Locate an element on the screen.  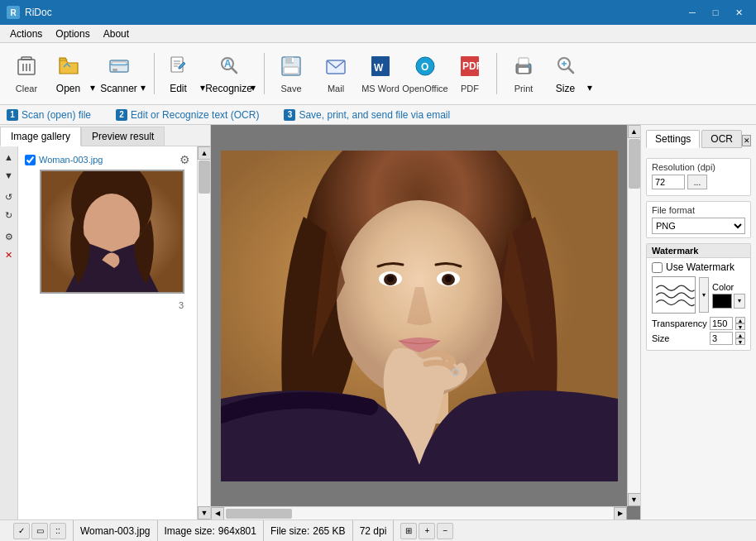
gallery-thumbnail is located at coordinates (112, 232).